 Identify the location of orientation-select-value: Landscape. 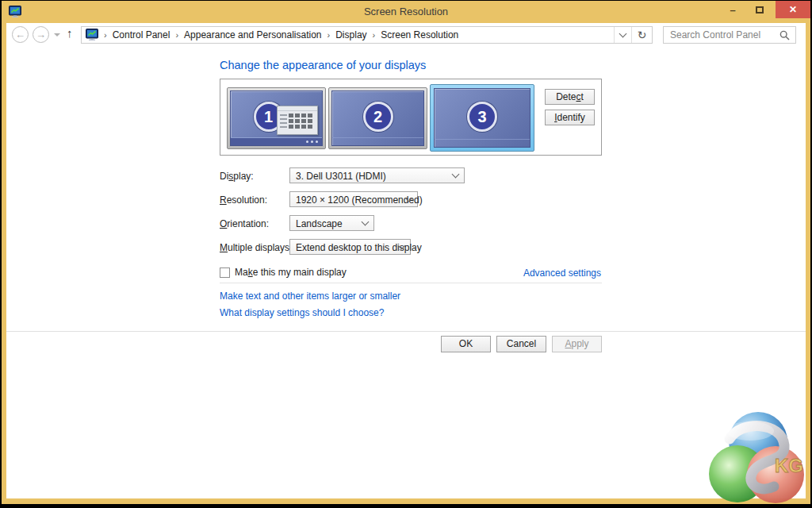
(319, 224).